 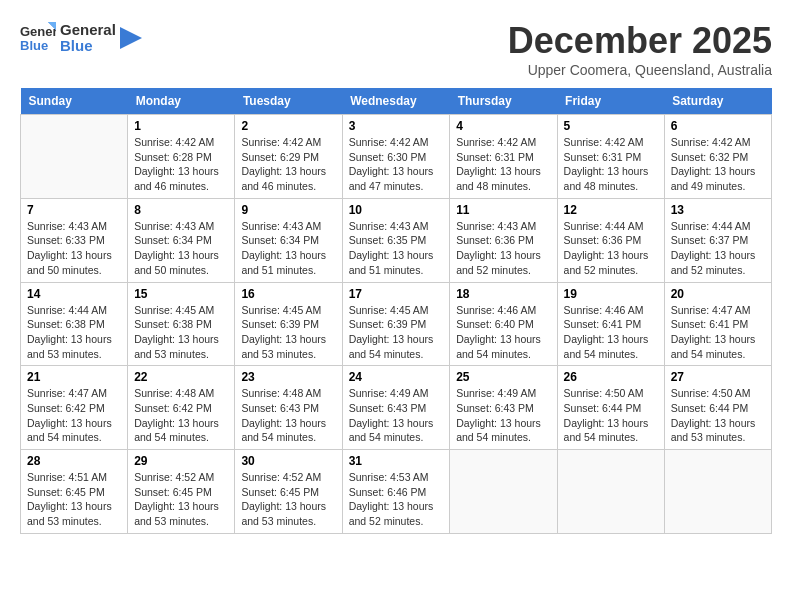 I want to click on day-number: 31, so click(x=396, y=461).